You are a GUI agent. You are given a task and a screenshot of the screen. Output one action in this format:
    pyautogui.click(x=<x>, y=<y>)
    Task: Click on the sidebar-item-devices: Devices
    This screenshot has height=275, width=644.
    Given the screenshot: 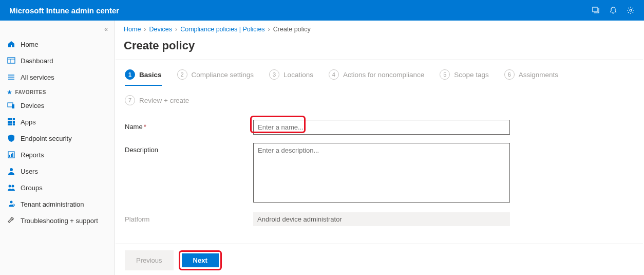 What is the action you would take?
    pyautogui.click(x=57, y=105)
    